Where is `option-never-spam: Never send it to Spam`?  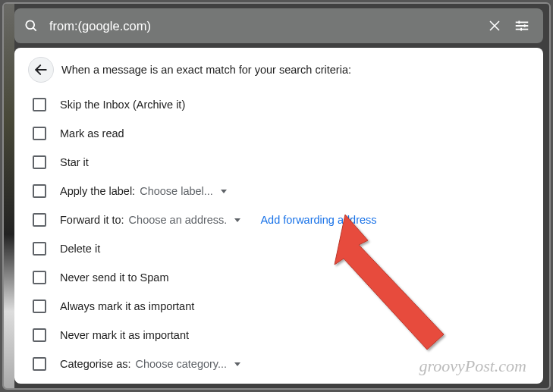 option-never-spam: Never send it to Spam is located at coordinates (281, 278).